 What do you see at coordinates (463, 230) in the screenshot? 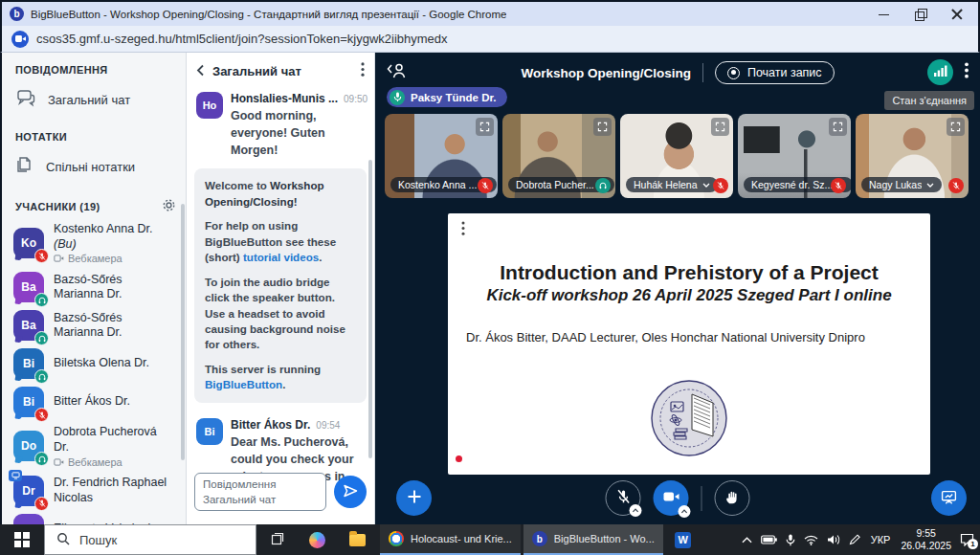
I see `slide-options-kebab-icon` at bounding box center [463, 230].